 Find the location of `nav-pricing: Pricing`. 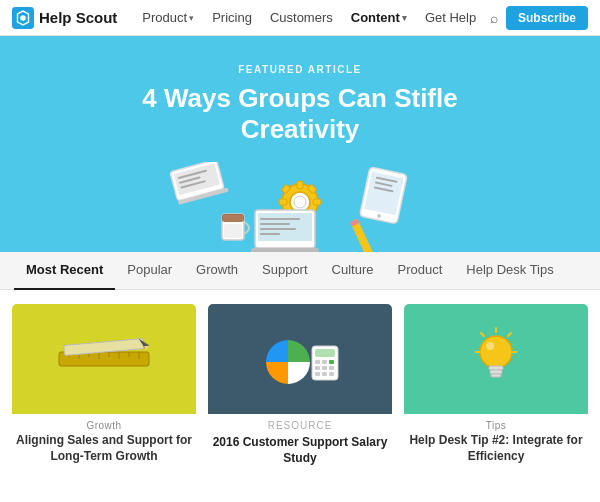

nav-pricing: Pricing is located at coordinates (232, 18).